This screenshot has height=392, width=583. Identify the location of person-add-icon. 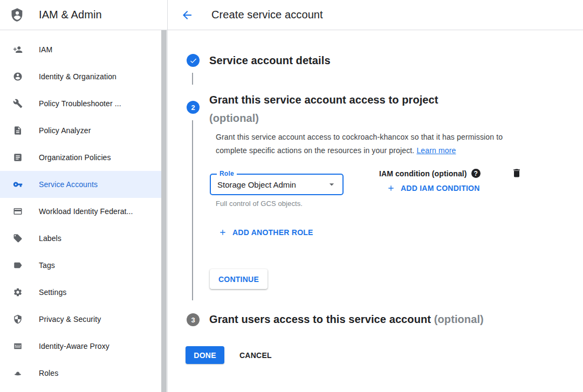
(18, 50).